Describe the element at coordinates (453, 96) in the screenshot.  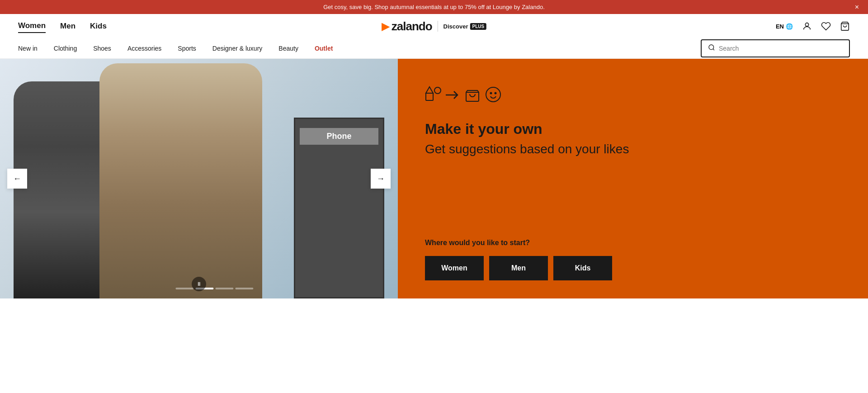
I see `flow-arrow-icon` at that location.